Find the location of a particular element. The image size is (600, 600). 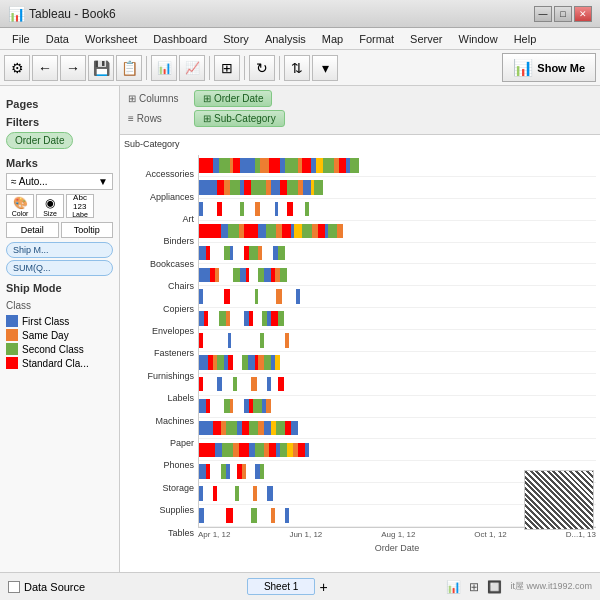

y-axis-label: Envelopes is located at coordinates (161, 331).